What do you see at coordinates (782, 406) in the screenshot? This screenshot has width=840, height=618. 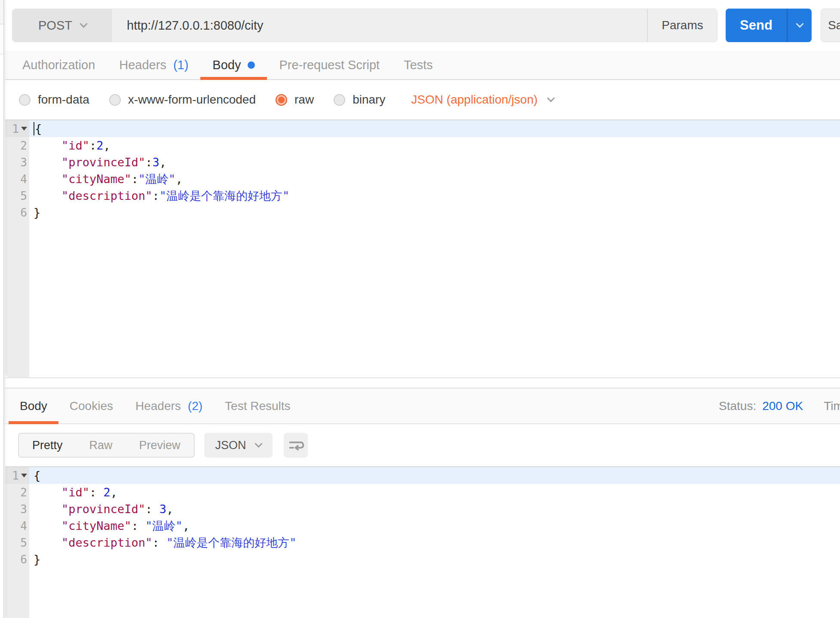 I see `status-badge: 200 OK` at bounding box center [782, 406].